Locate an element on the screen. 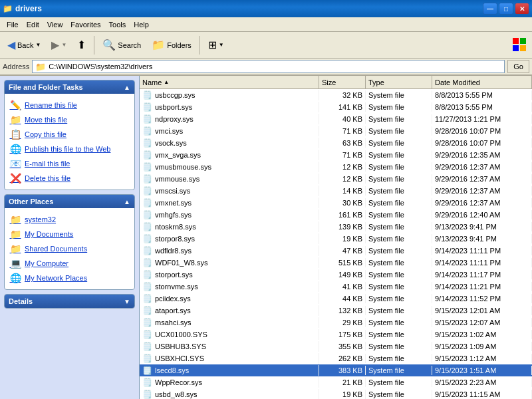 Image resolution: width=532 pixels, height=399 pixels. search-button: 🔍 Search is located at coordinates (122, 45).